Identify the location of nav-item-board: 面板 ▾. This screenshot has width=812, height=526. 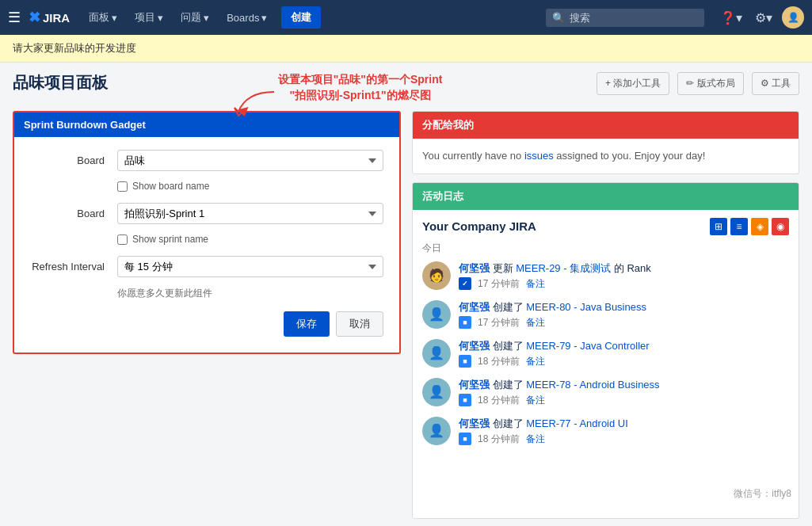
(103, 17).